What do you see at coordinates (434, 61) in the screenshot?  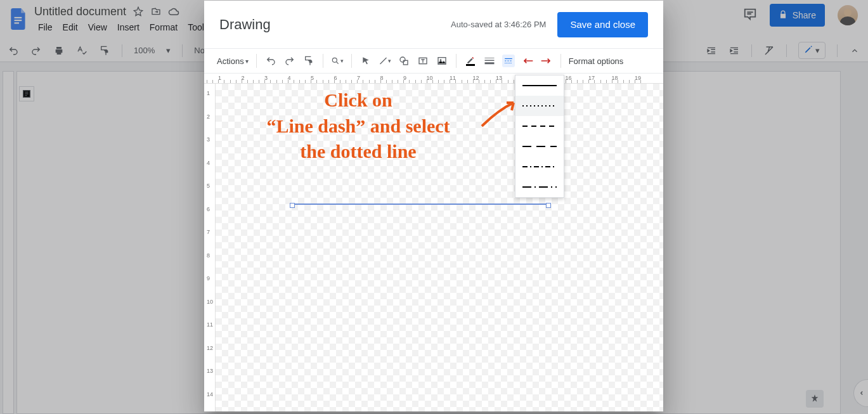 I see `drawing-toolbar: Actions▾ ▾ ▾ Format options` at bounding box center [434, 61].